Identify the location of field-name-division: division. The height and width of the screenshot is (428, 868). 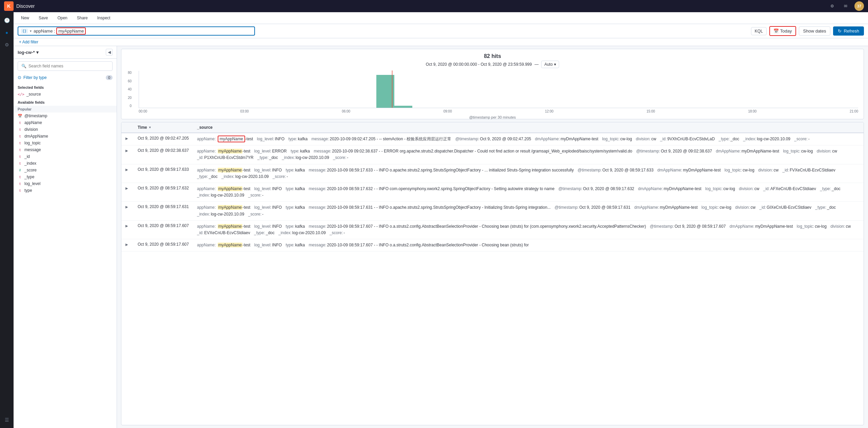
(31, 129).